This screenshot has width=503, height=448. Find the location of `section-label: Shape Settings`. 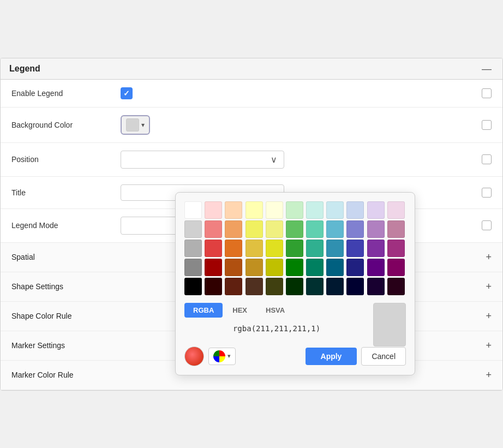

section-label: Shape Settings is located at coordinates (37, 286).